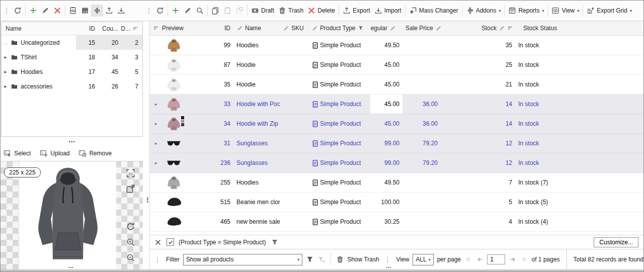 Image resolution: width=644 pixels, height=272 pixels. Describe the element at coordinates (131, 243) in the screenshot. I see `zoom-in-button` at that location.